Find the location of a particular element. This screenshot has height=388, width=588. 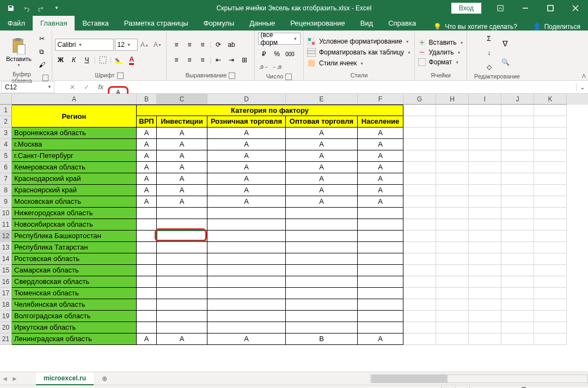

delete-cells-button: Удалить▼ is located at coordinates (440, 52).